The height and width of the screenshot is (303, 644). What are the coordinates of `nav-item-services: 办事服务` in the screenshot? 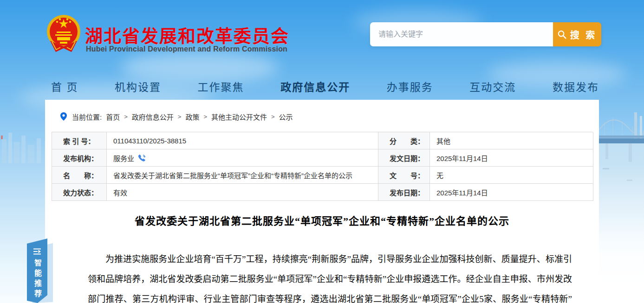 It's located at (410, 86).